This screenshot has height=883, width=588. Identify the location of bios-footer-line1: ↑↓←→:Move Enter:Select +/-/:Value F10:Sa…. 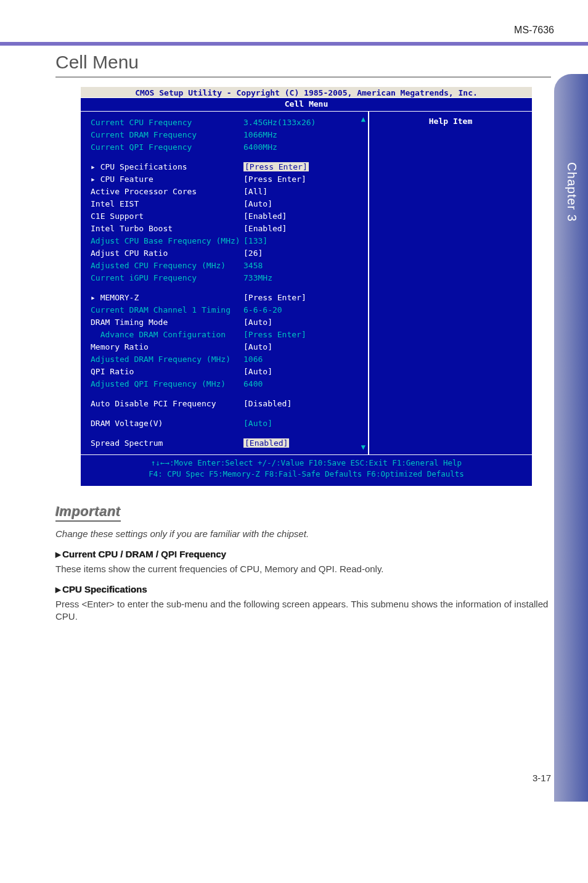
(306, 463).